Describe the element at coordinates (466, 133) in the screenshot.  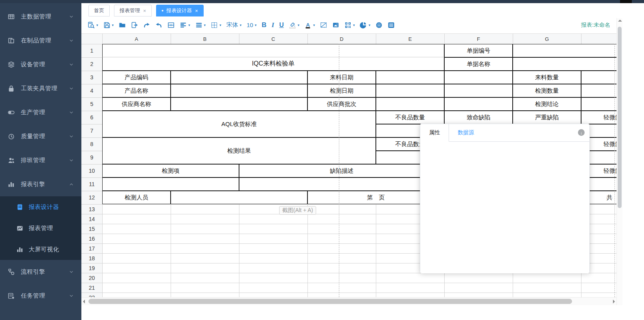
I see `panel-tab-1: 数据源` at that location.